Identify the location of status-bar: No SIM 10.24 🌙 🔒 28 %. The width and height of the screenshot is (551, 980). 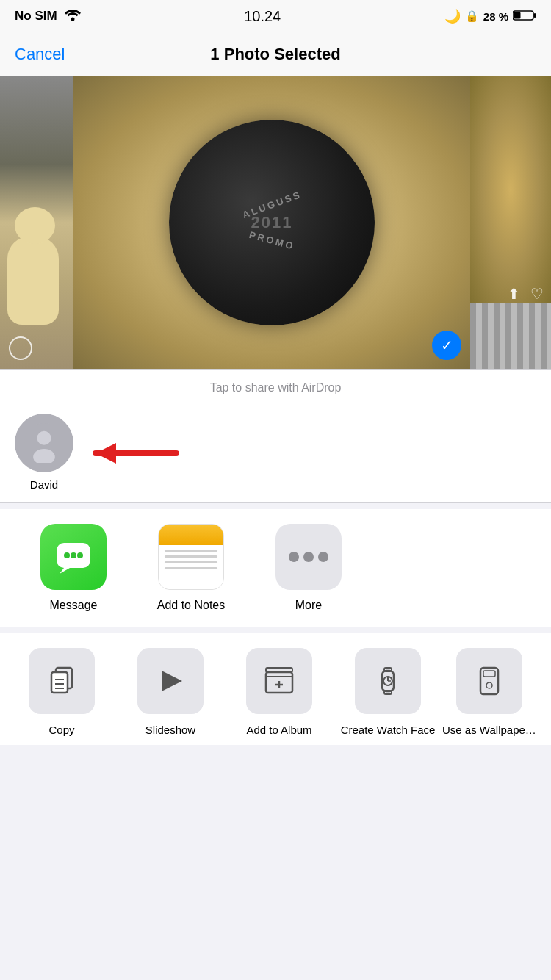
(276, 16).